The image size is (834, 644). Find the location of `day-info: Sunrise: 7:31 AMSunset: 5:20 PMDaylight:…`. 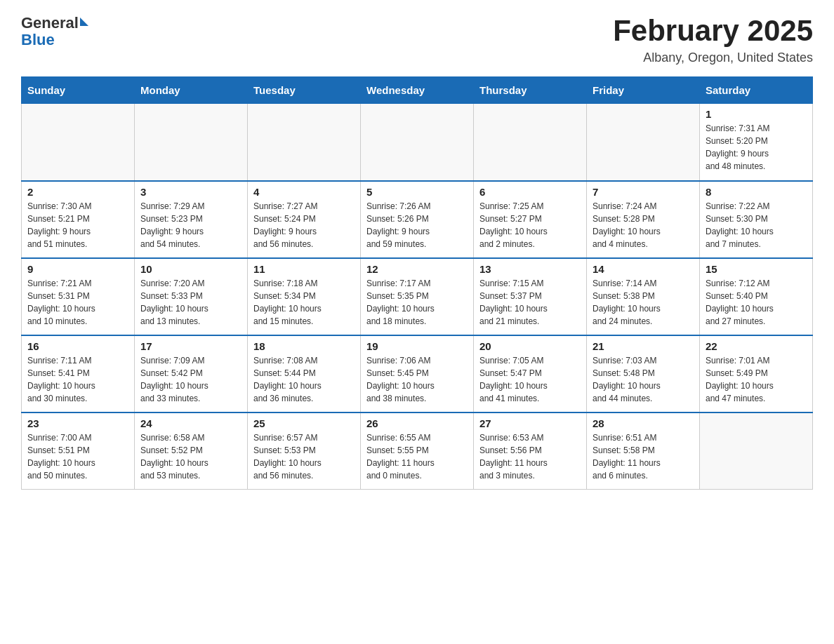

day-info: Sunrise: 7:31 AMSunset: 5:20 PMDaylight:… is located at coordinates (756, 147).